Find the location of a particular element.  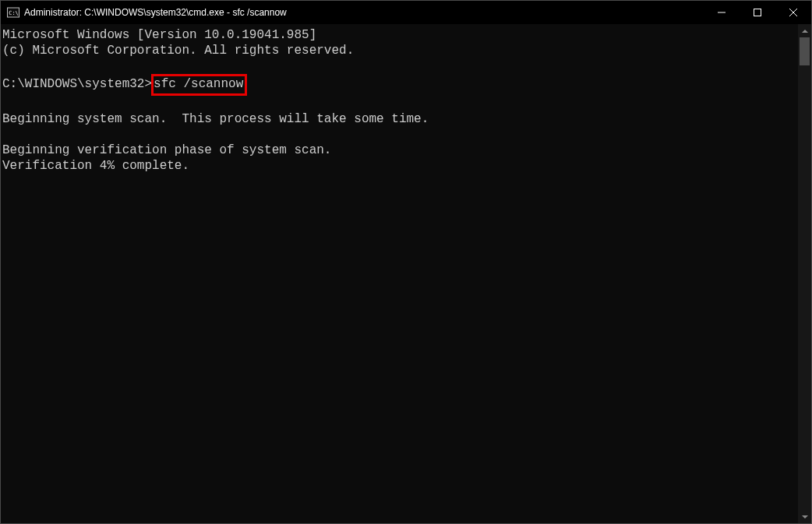

svg-text: C:\ is located at coordinates (14, 13).